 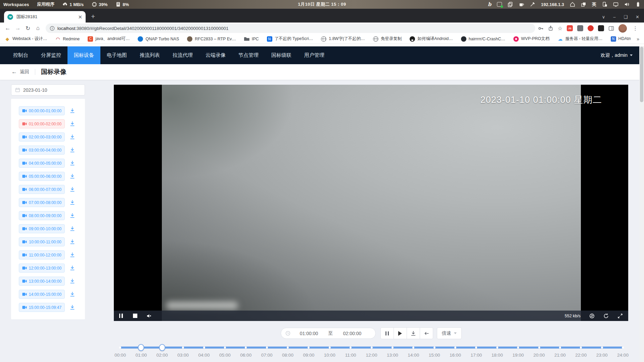 What do you see at coordinates (591, 28) in the screenshot?
I see `extension-adguard-icon` at bounding box center [591, 28].